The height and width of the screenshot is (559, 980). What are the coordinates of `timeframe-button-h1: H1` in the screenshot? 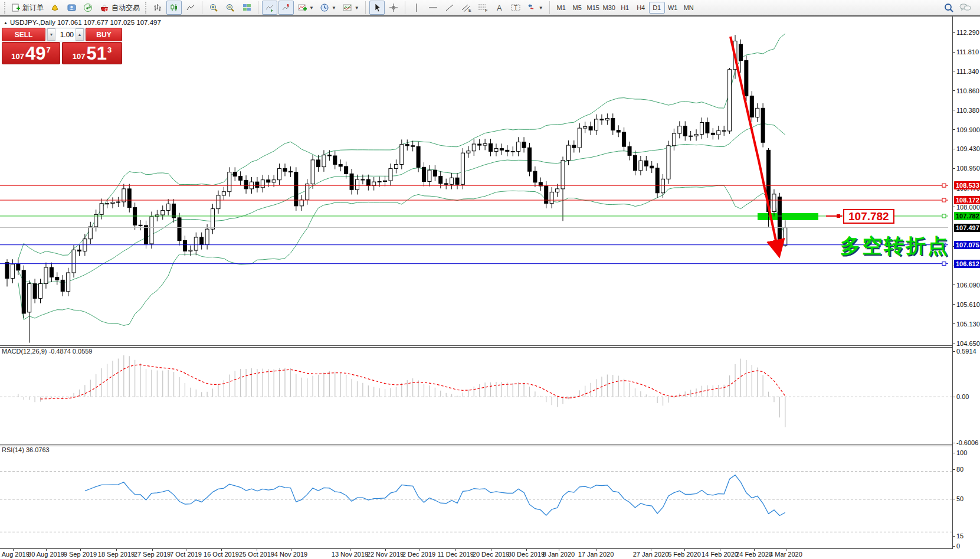 It's located at (625, 8).